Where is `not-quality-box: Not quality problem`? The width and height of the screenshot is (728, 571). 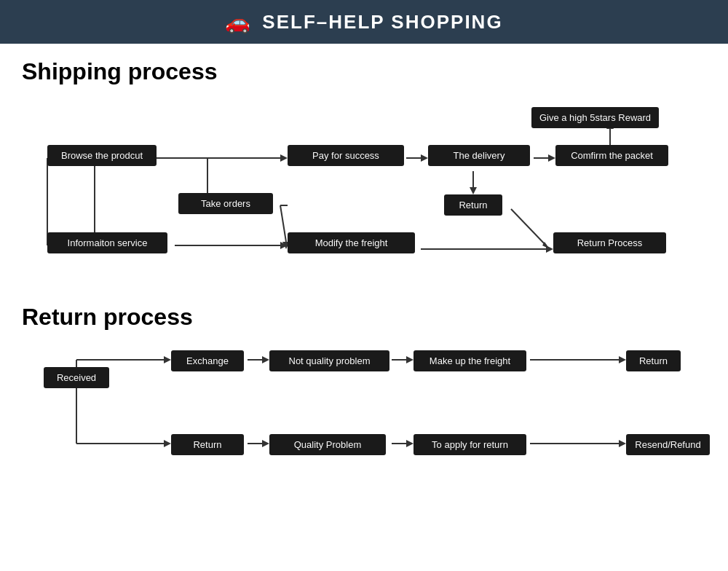 not-quality-box: Not quality problem is located at coordinates (329, 361).